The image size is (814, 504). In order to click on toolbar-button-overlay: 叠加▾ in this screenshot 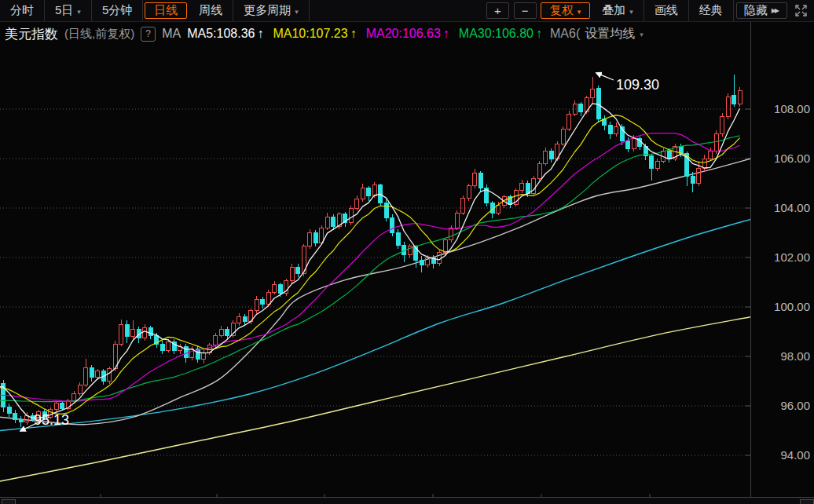, I will do `click(618, 11)`.